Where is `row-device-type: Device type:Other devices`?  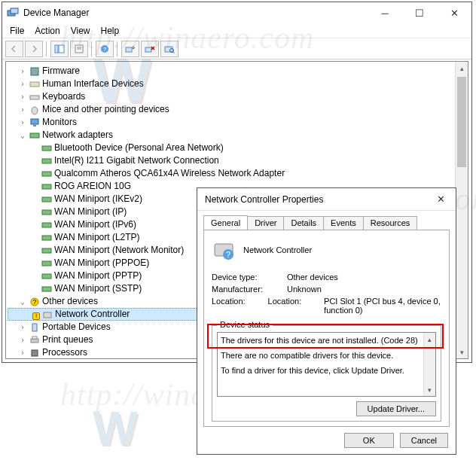 row-device-type: Device type:Other devices is located at coordinates (327, 277).